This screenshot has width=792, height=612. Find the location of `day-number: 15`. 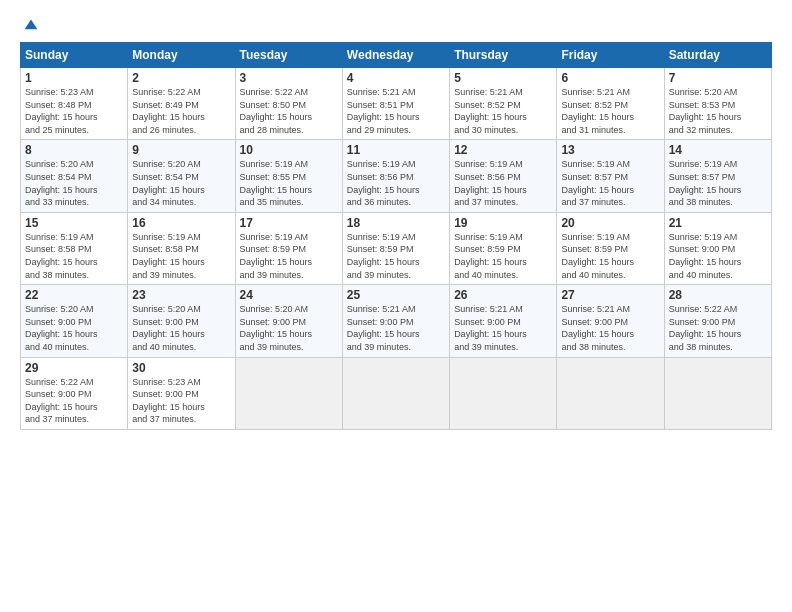

day-number: 15 is located at coordinates (74, 223).